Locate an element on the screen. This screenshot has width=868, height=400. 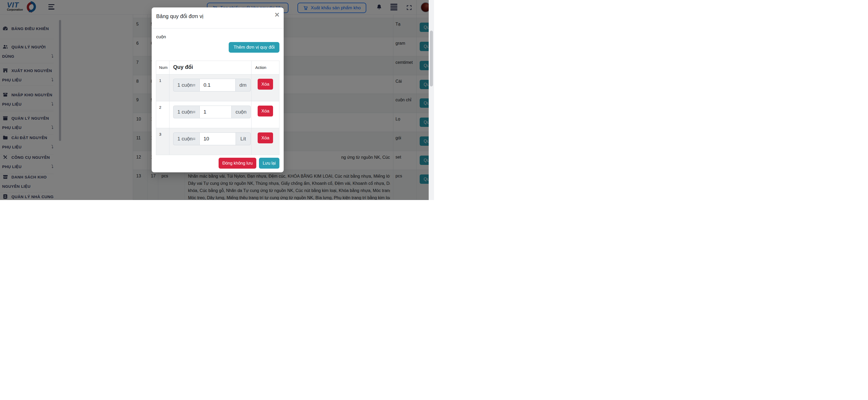
unit-conversion-modal: Bảng quy đổi đơn vị ✕ cuộn Thêm đơn vị q… is located at coordinates (218, 90).